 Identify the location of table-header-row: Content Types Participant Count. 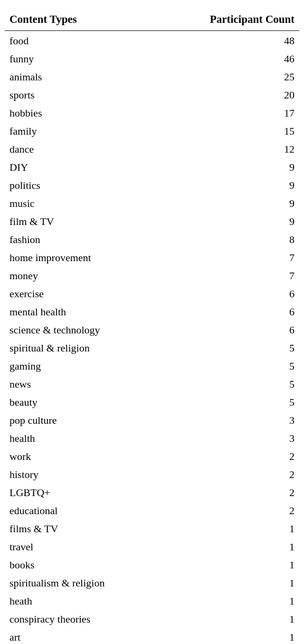
(152, 20).